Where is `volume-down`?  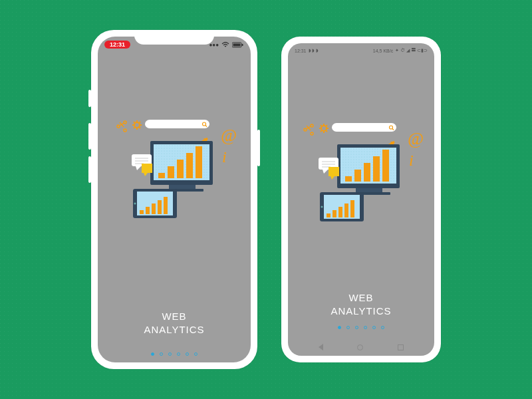 volume-down is located at coordinates (90, 170).